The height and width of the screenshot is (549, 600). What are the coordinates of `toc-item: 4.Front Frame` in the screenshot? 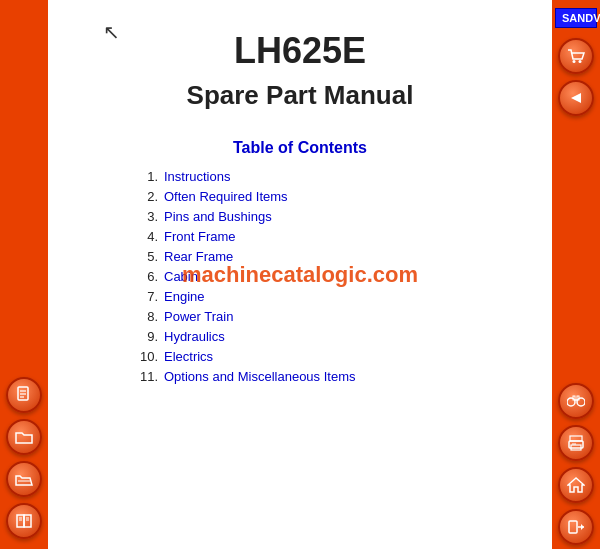 It's located at (300, 236).